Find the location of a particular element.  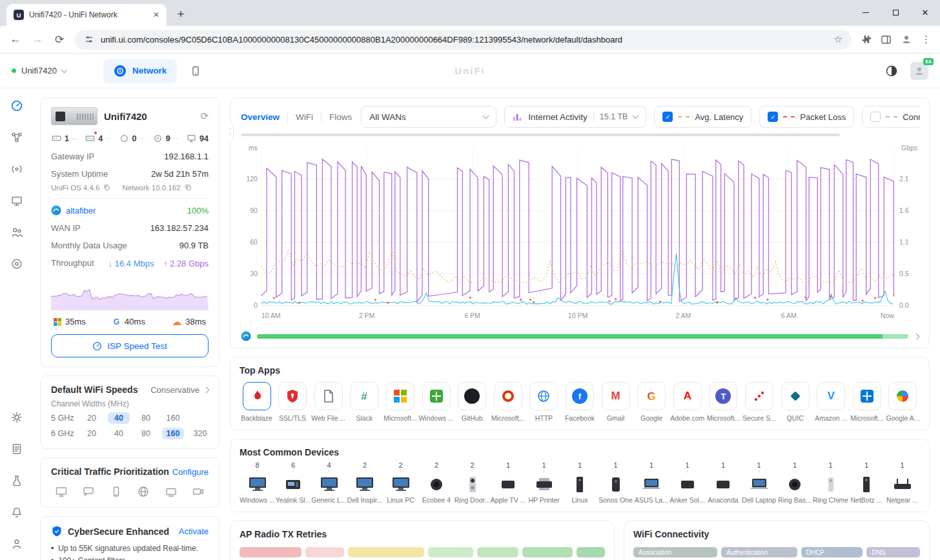

app-tab-network: Network is located at coordinates (140, 71).